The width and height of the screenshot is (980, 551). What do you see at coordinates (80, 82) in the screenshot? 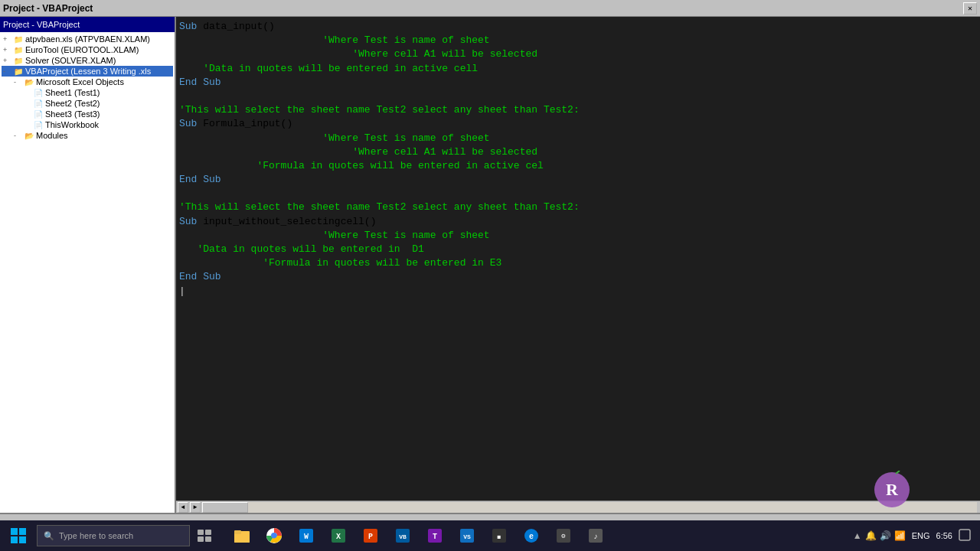
I see `tree-label: Microsoft Excel Objects` at bounding box center [80, 82].